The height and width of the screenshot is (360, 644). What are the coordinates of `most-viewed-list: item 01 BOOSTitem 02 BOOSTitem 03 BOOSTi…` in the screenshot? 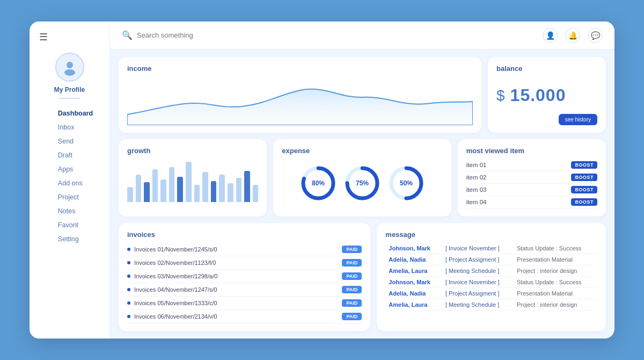 It's located at (532, 184).